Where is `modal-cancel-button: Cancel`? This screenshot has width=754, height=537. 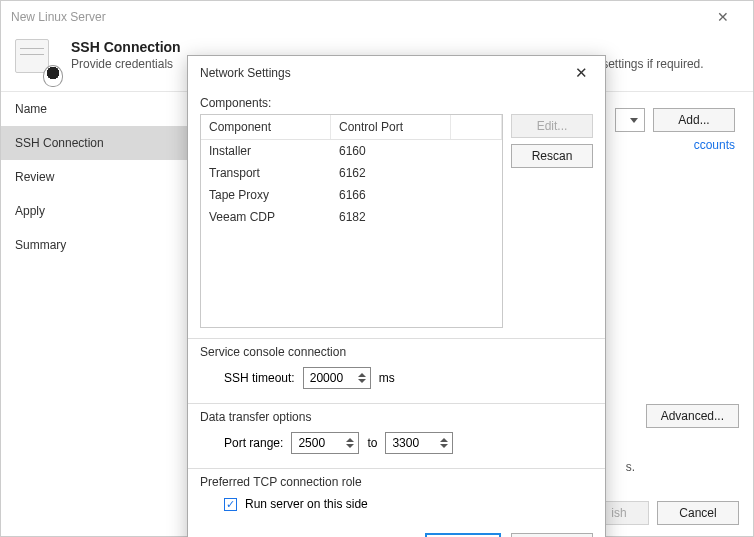
modal-cancel-button: Cancel is located at coordinates (552, 535).